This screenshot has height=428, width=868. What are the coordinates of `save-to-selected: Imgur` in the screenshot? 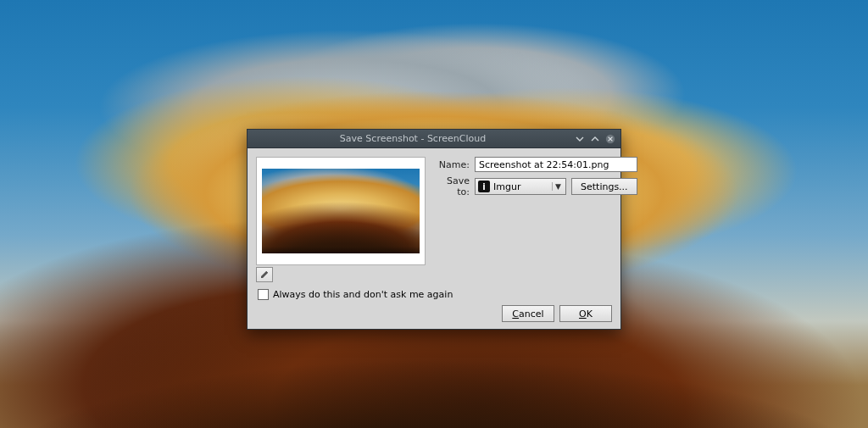 It's located at (520, 186).